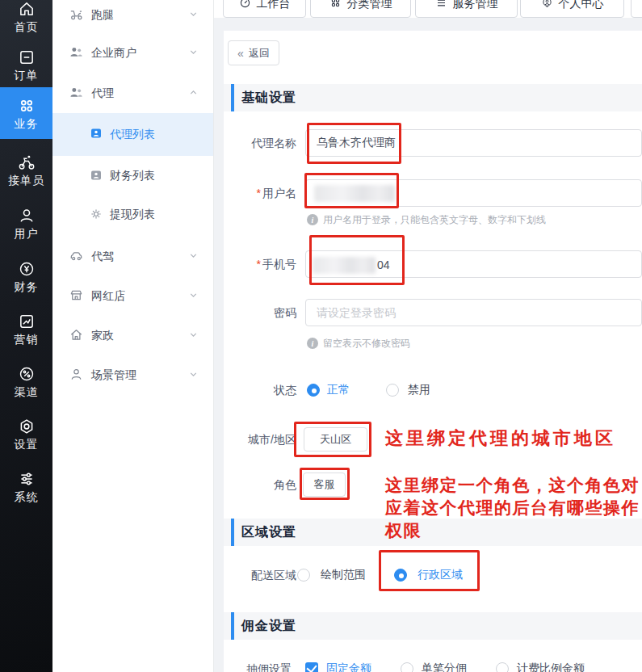  I want to click on commission-checkbox-fixed, so click(312, 667).